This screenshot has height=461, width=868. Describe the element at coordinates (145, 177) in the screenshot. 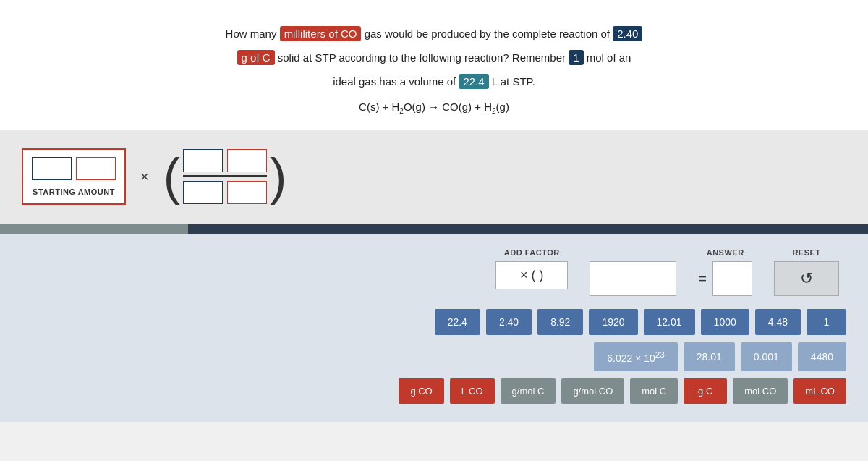

I see `multiply-sign: ×` at that location.